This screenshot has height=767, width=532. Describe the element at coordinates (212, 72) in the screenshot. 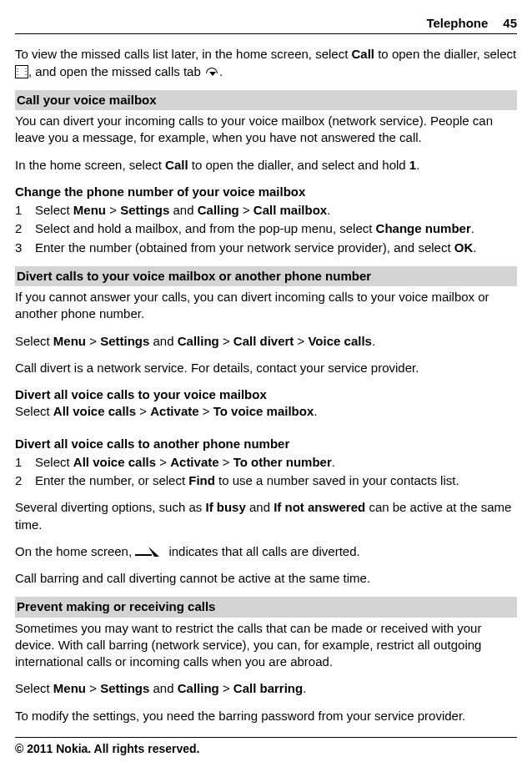

I see `missed-calls-icon` at that location.